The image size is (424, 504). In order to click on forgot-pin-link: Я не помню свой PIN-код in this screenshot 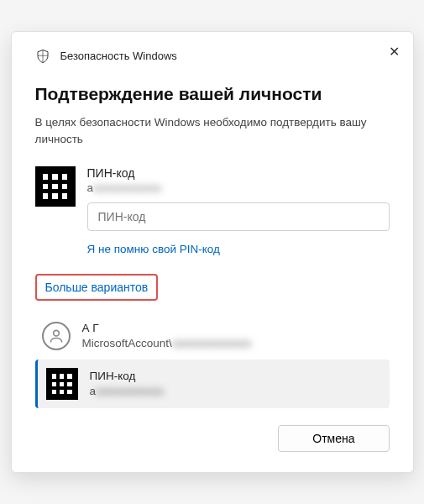, I will do `click(238, 249)`.